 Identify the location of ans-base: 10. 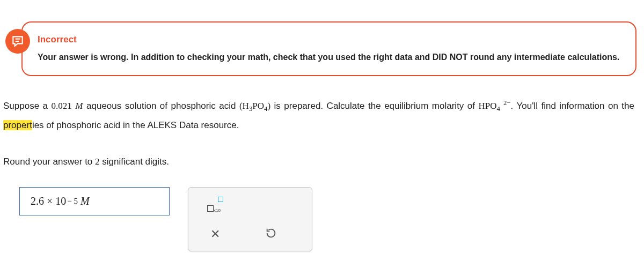
(61, 202).